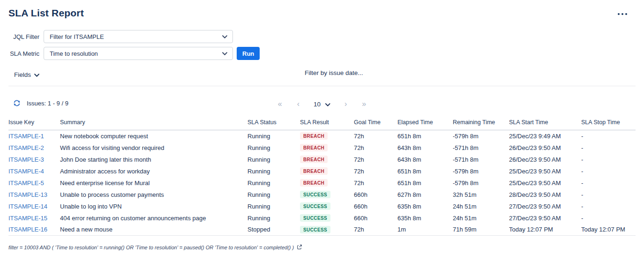  What do you see at coordinates (322, 45) in the screenshot?
I see `filter-form: JQL Filter Filter for ITSAMPLE SLA Metri…` at bounding box center [322, 45].